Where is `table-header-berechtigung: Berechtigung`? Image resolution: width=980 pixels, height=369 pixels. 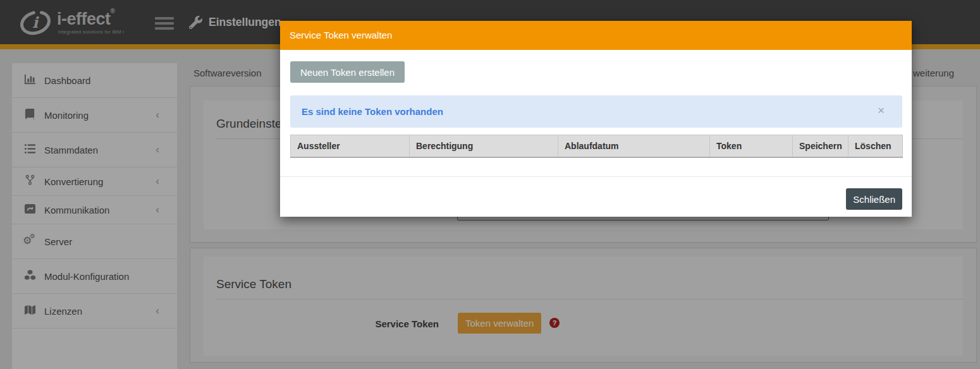
table-header-berechtigung: Berechtigung is located at coordinates (484, 147).